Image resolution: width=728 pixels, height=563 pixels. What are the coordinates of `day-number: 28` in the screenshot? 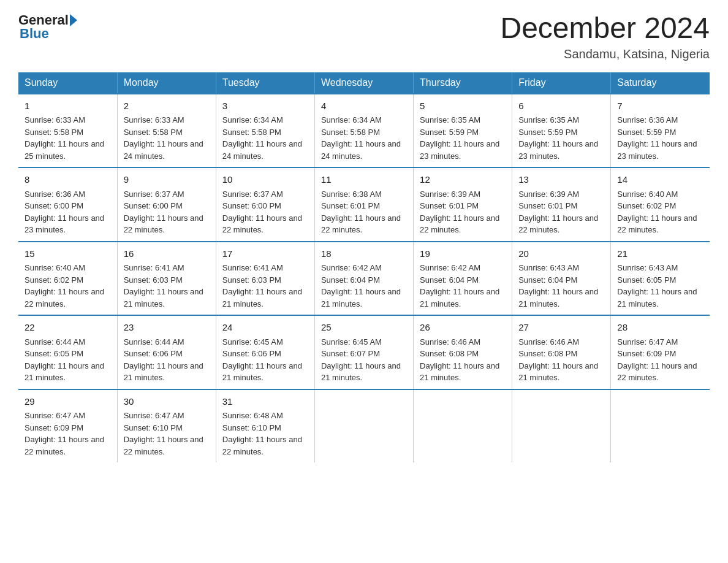 It's located at (661, 327).